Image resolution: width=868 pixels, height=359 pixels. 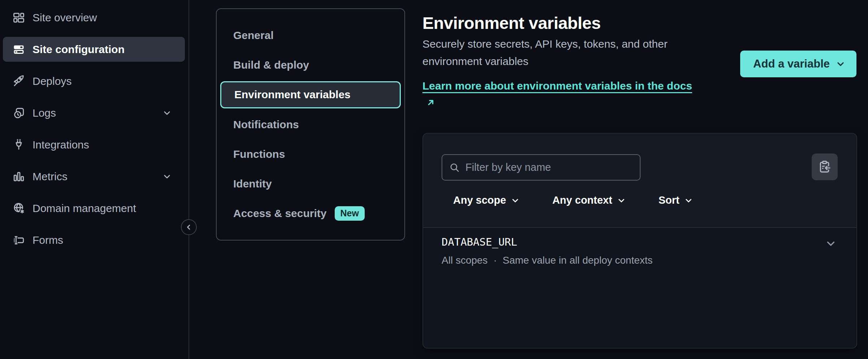 What do you see at coordinates (266, 125) in the screenshot?
I see `tab-label: Notifications` at bounding box center [266, 125].